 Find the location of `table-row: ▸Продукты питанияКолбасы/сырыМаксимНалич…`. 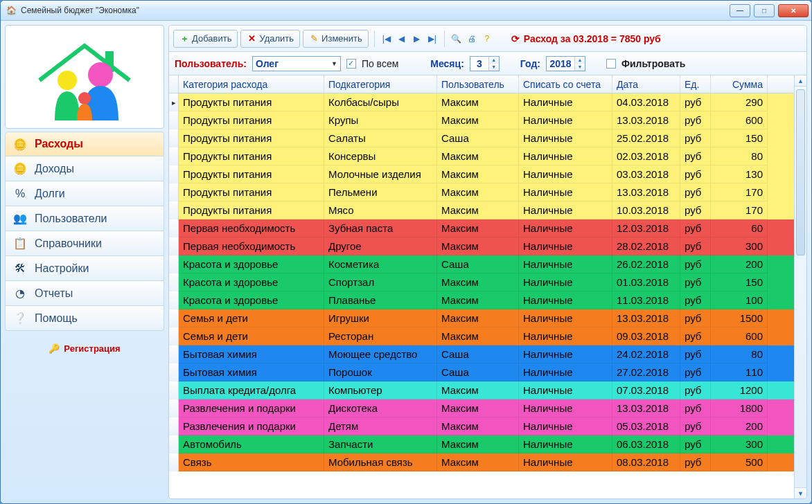

table-row: ▸Продукты питанияКолбасы/сырыМаксимНалич… is located at coordinates (482, 102).